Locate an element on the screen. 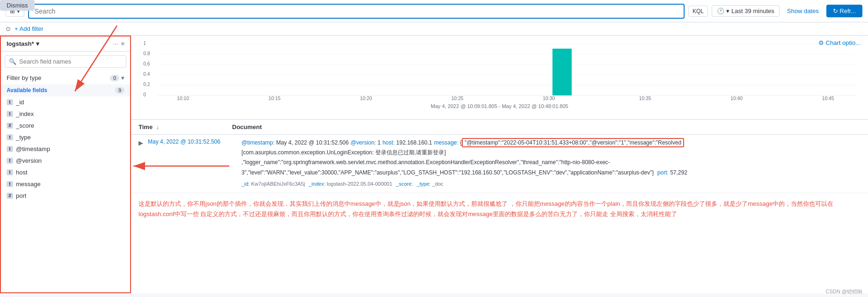 The height and width of the screenshot is (297, 868). toolbar: ⊞ ▾ KQL 🕐 ▾ Last 39 minutes Show dates ↻… is located at coordinates (434, 11).